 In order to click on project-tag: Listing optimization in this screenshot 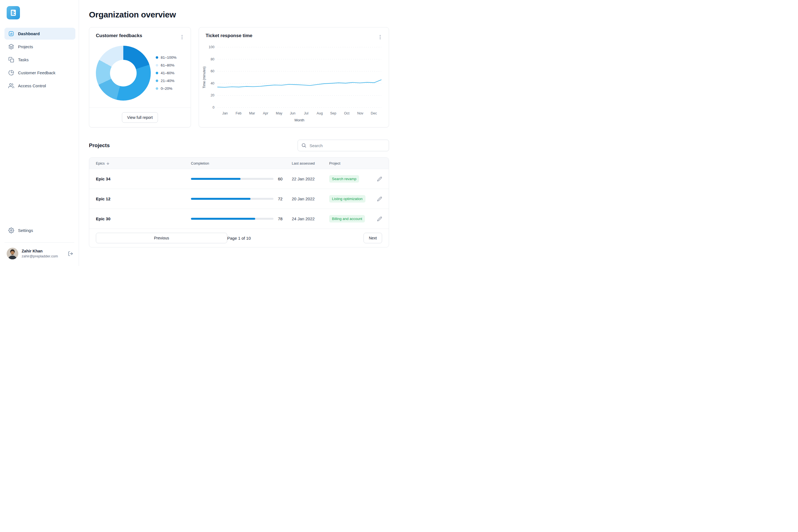, I will do `click(347, 199)`.